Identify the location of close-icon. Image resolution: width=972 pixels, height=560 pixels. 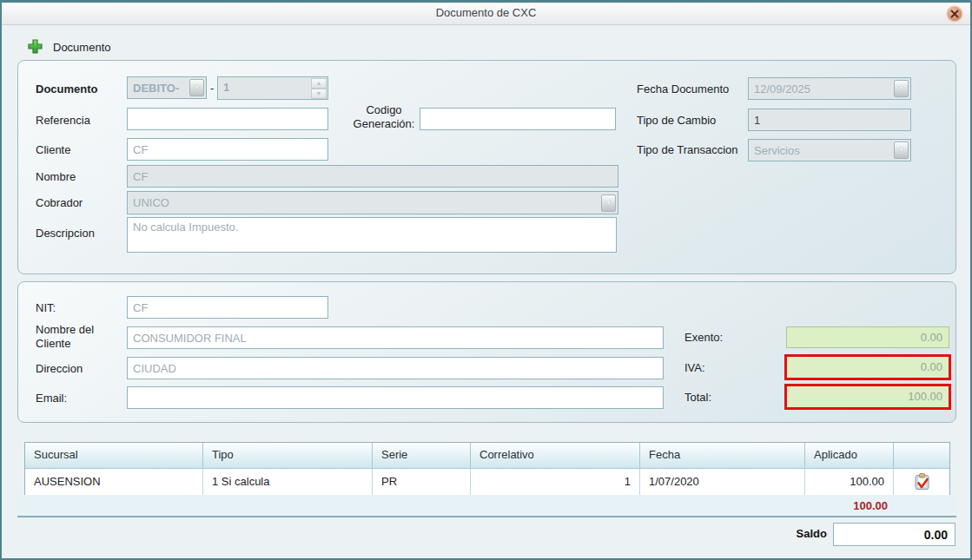
(955, 14).